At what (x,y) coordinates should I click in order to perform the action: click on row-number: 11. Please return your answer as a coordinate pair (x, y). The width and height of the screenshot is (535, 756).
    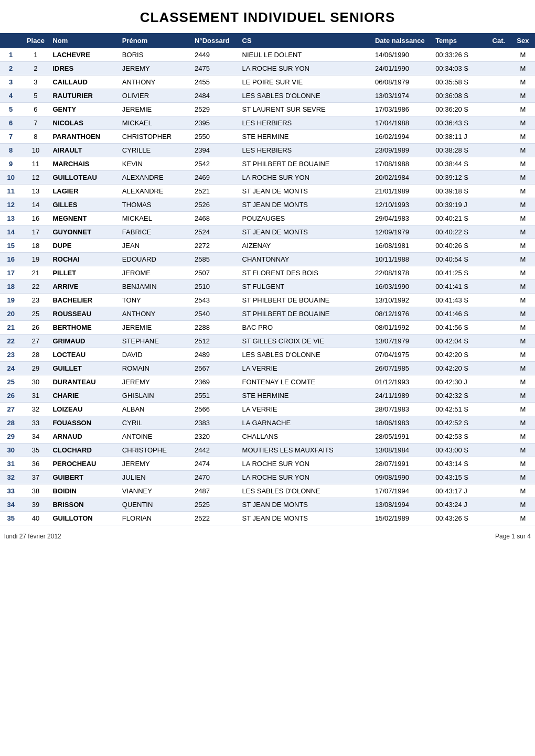
    Looking at the image, I should click on (10, 191).